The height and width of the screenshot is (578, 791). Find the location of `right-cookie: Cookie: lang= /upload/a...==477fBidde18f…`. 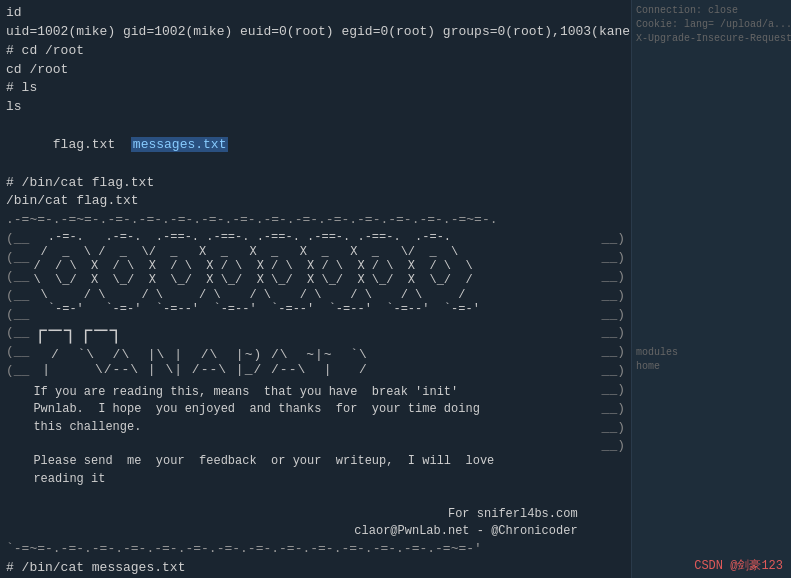

right-cookie: Cookie: lang= /upload/a...==477fBidde18f… is located at coordinates (712, 25).